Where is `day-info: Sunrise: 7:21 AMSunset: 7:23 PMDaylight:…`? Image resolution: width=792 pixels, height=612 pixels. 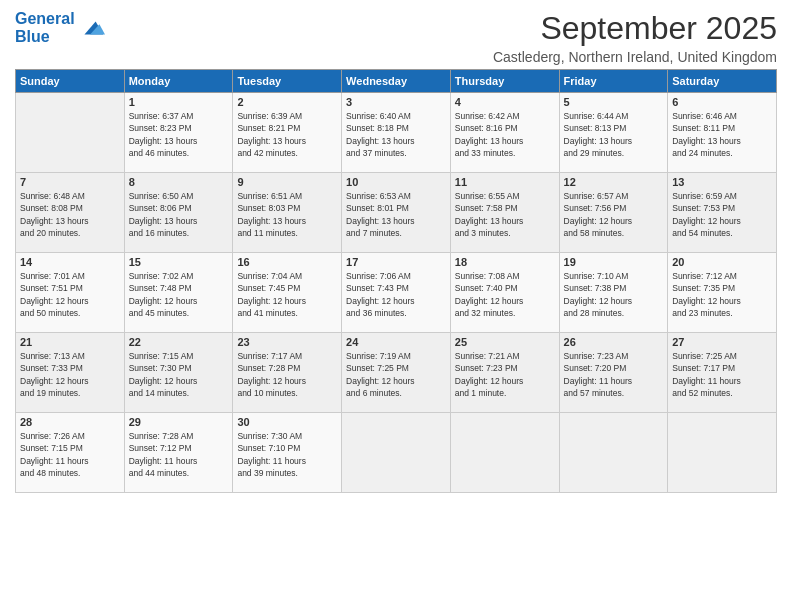 day-info: Sunrise: 7:21 AMSunset: 7:23 PMDaylight:… is located at coordinates (505, 374).